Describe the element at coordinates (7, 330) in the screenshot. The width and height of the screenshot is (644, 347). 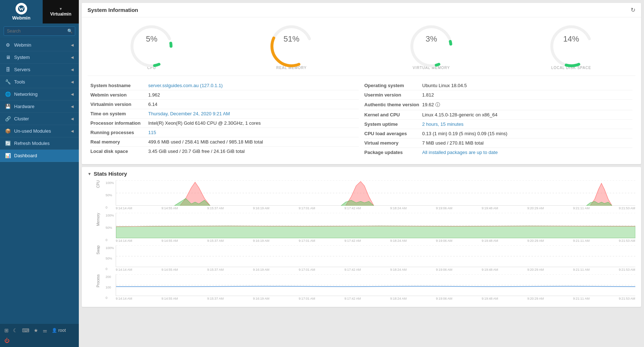
I see `columns-icon: ⊞` at that location.